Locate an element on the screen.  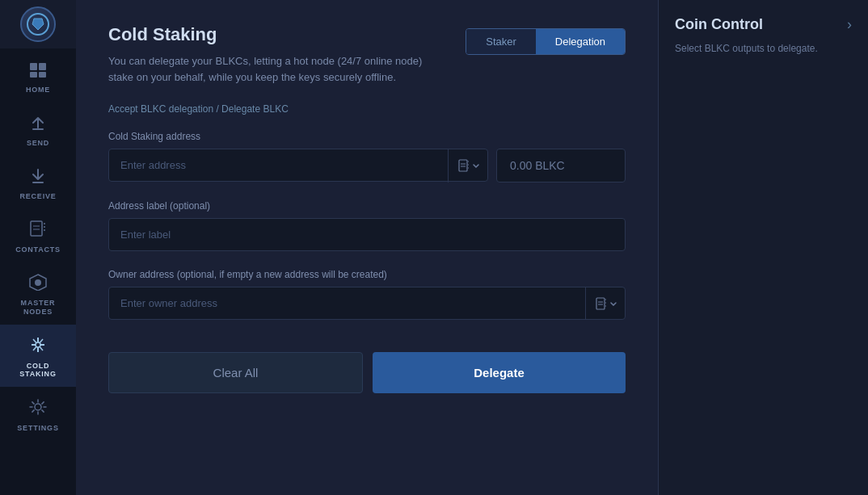
sidebar-item-settings: SETTINGS is located at coordinates (38, 413).